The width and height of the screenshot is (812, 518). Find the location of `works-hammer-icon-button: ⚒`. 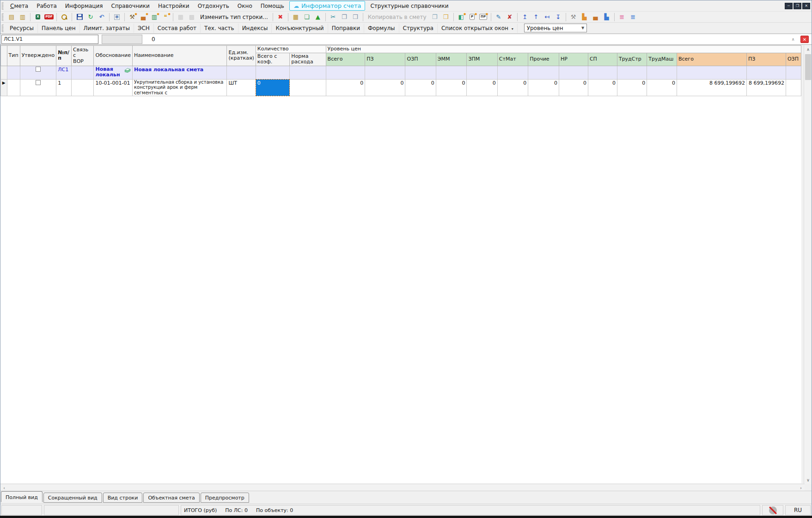

works-hammer-icon-button: ⚒ is located at coordinates (574, 17).